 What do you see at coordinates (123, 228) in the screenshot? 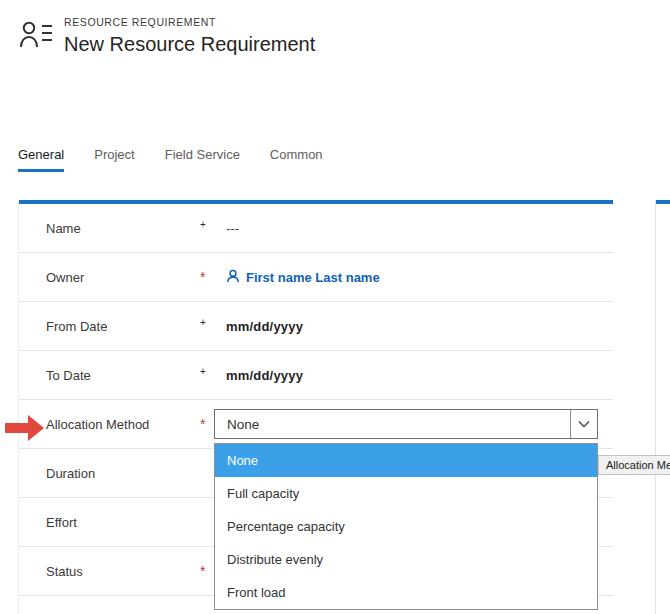
I see `name-label: Name` at bounding box center [123, 228].